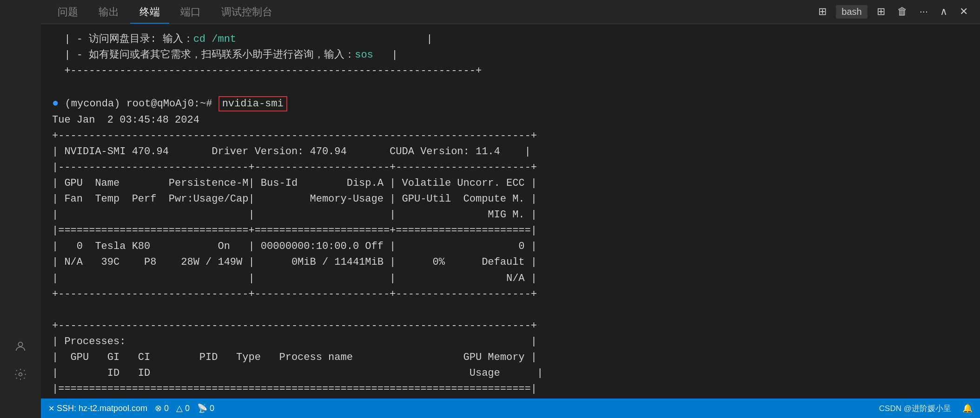 The width and height of the screenshot is (980, 418). Describe the element at coordinates (902, 12) in the screenshot. I see `delete-terminal-button: 🗑` at that location.